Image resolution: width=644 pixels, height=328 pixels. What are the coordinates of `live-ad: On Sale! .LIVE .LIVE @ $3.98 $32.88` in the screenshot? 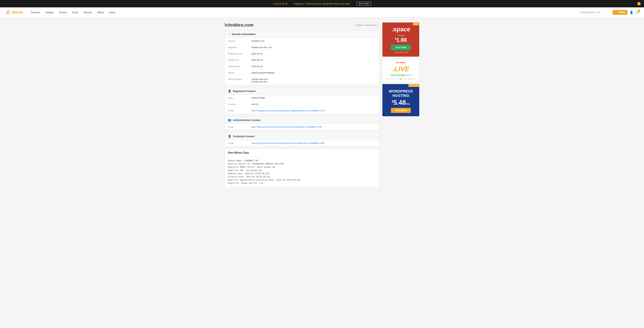 It's located at (401, 70).